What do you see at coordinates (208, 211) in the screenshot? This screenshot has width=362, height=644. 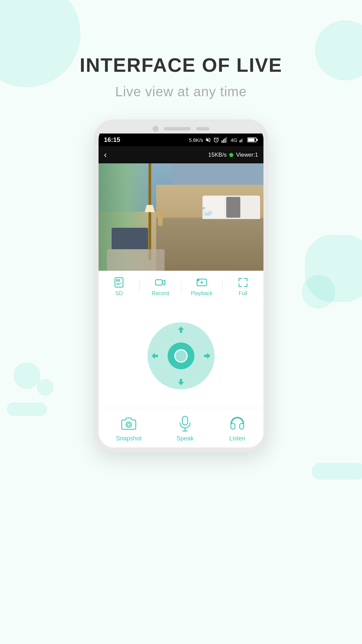 I see `towel-decoration: 🦢` at bounding box center [208, 211].